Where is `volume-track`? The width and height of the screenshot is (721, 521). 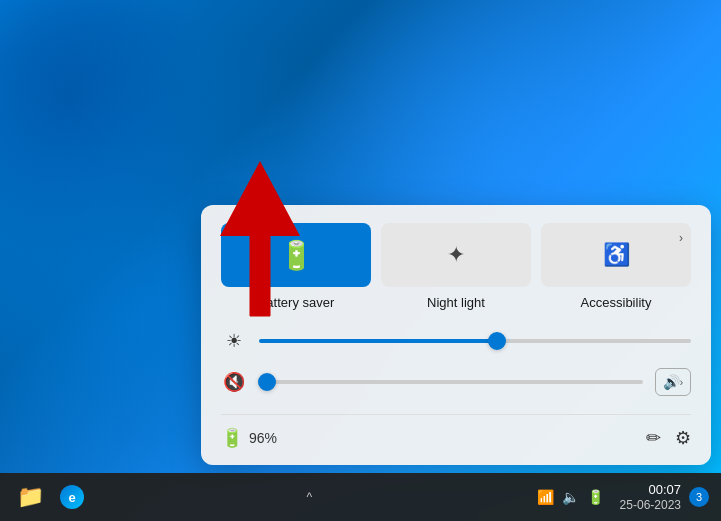
volume-track is located at coordinates (451, 382).